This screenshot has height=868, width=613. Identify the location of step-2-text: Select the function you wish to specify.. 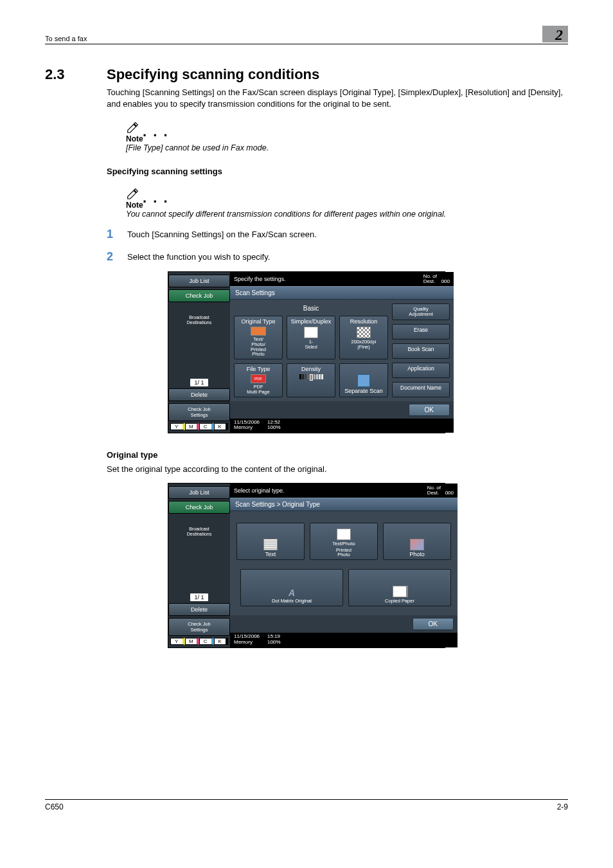
(199, 257).